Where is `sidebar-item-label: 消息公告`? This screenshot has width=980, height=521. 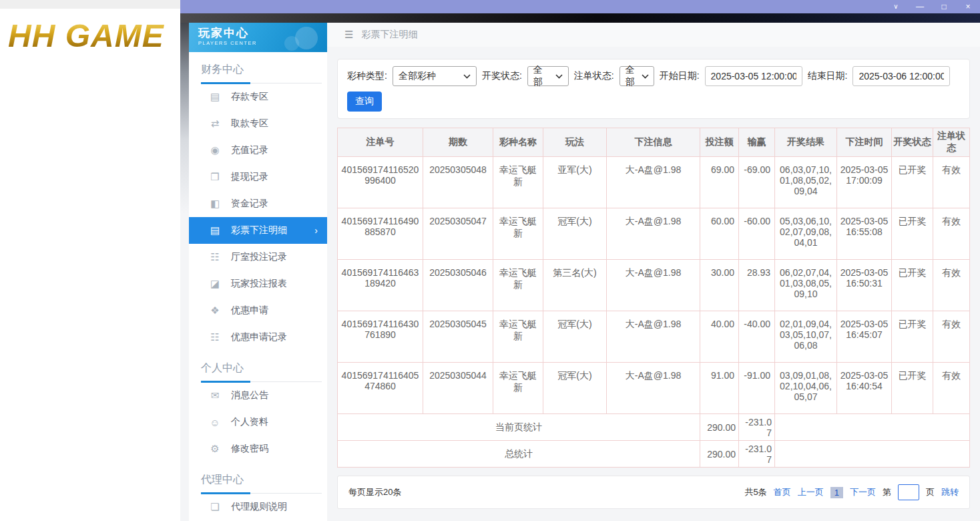 sidebar-item-label: 消息公告 is located at coordinates (250, 395).